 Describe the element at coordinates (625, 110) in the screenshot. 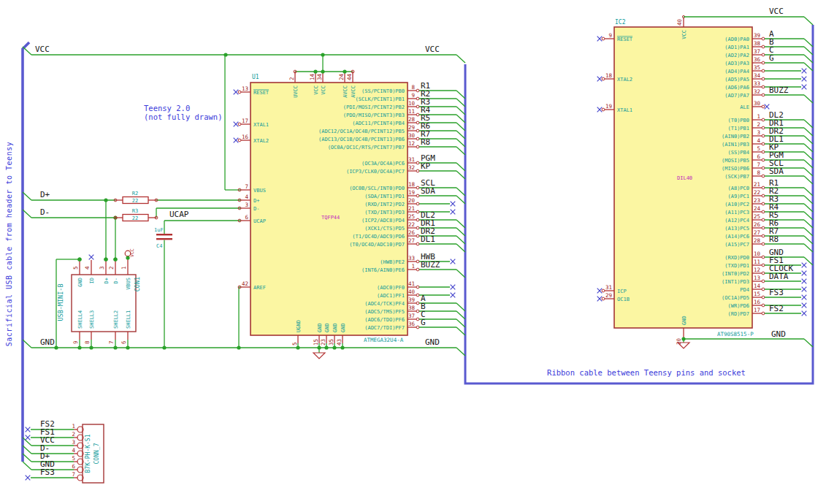

I see `pin-name: XTAL1` at that location.